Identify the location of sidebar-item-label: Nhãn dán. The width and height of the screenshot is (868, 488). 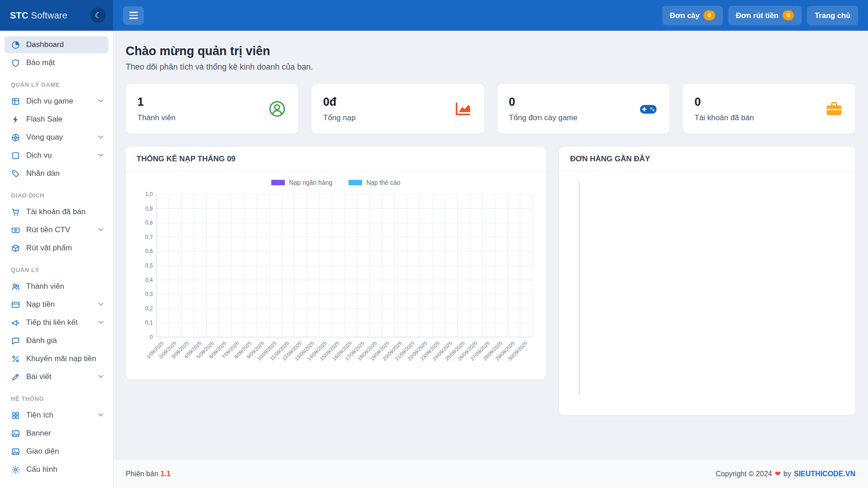
(43, 174).